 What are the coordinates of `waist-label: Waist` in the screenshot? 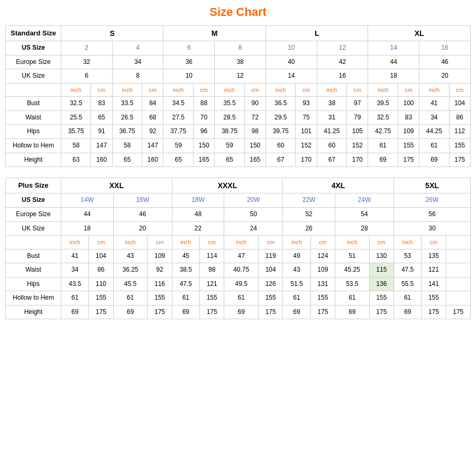 It's located at (34, 117).